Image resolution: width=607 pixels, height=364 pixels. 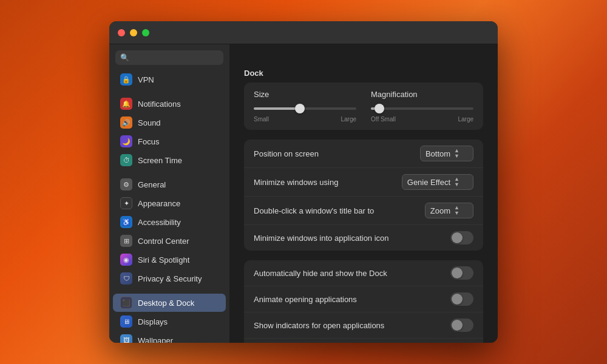 I want to click on dropdown-arrows-position-on-screen: ▲▼, so click(x=456, y=153).